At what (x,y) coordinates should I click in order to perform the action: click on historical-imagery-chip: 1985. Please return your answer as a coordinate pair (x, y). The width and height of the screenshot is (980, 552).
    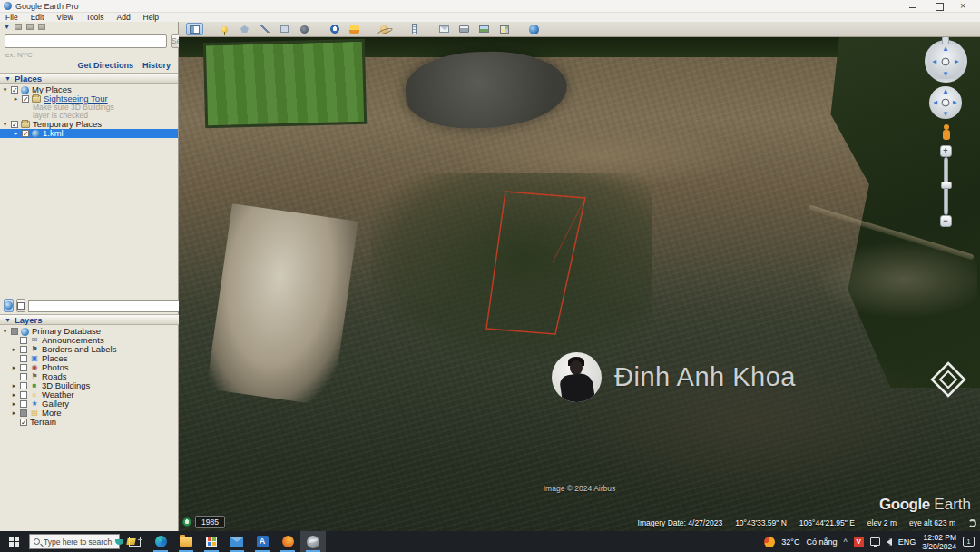
    Looking at the image, I should click on (203, 522).